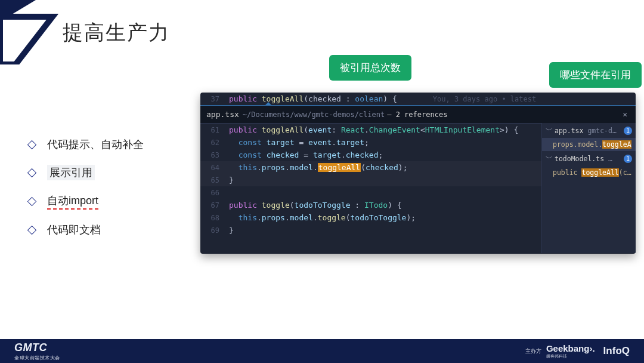  Describe the element at coordinates (71, 173) in the screenshot. I see `feature-text: 展示引用` at that location.